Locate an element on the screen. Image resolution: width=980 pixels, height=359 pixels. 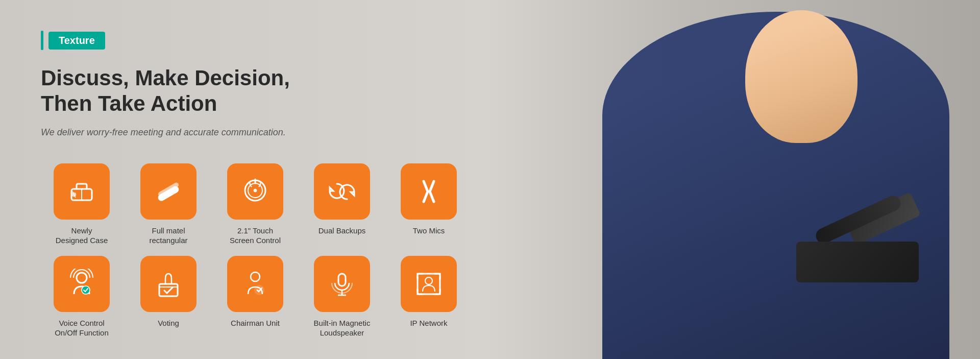
speaker-icon is located at coordinates (342, 284).